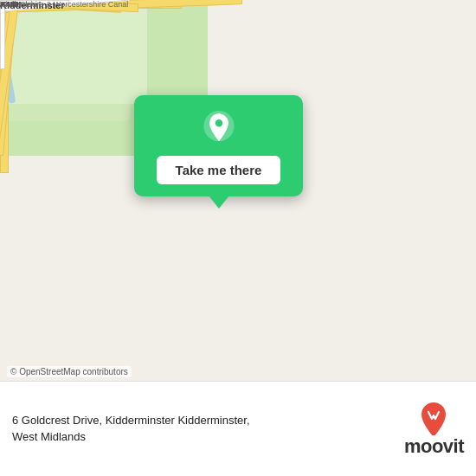 Image resolution: width=476 pixels, height=476 pixels. What do you see at coordinates (19, 4) in the screenshot?
I see `area-label-river: River Stour` at bounding box center [19, 4].